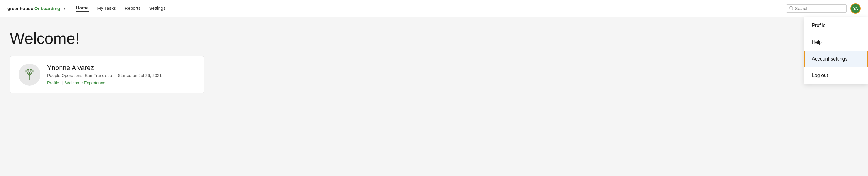 This screenshot has height=176, width=868. Describe the element at coordinates (856, 9) in the screenshot. I see `user-avatar: YA` at that location.